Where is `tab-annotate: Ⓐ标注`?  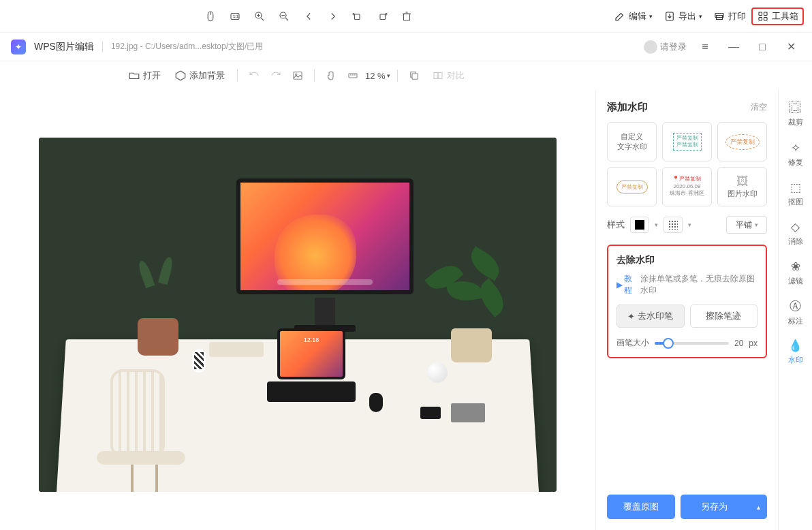 tab-annotate: Ⓐ标注 is located at coordinates (796, 312).